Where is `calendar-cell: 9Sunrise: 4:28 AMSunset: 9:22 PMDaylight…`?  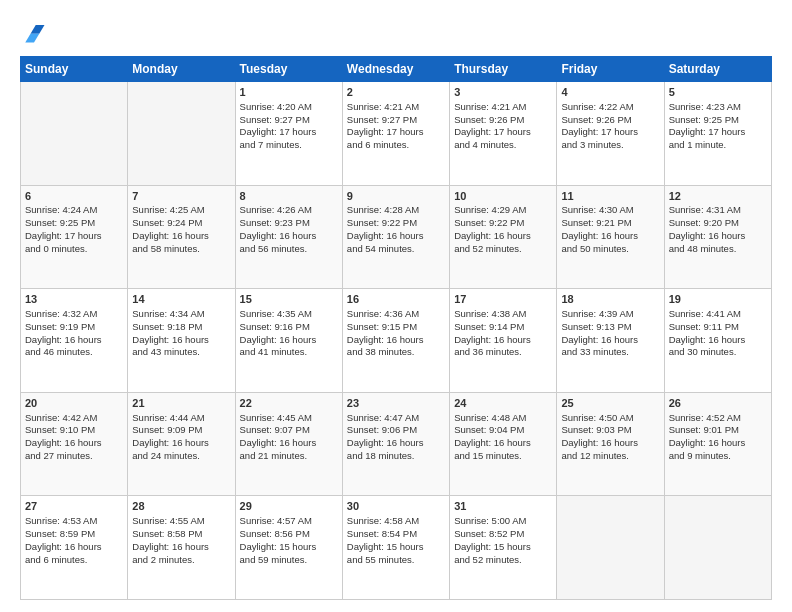 calendar-cell: 9Sunrise: 4:28 AMSunset: 9:22 PMDaylight… is located at coordinates (396, 237).